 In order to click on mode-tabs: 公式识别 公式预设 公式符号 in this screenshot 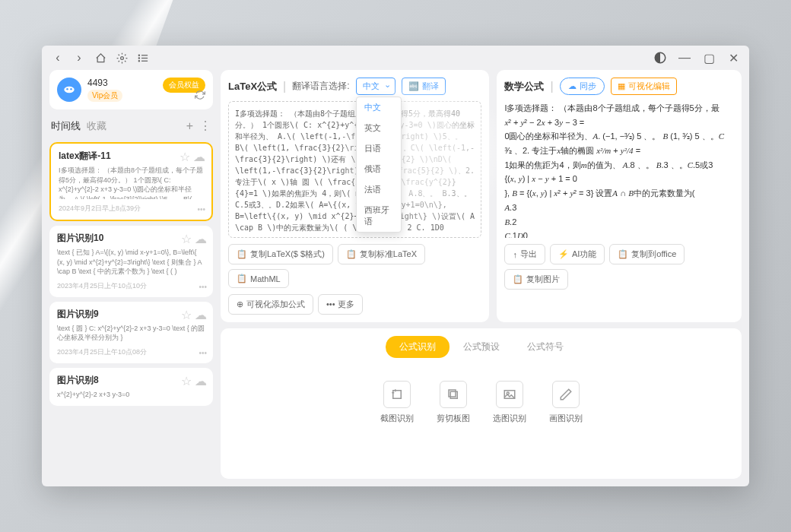, I will do `click(481, 347)`.